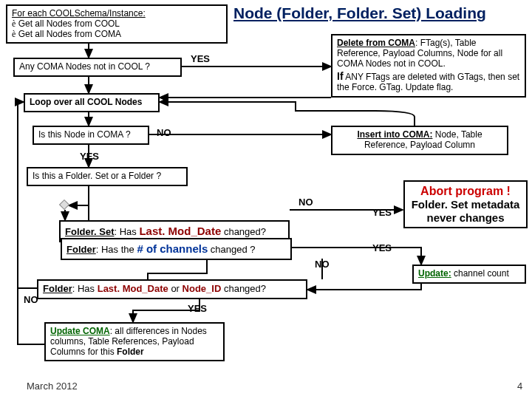  What do you see at coordinates (98, 67) in the screenshot?
I see `anycoma-box: Any COMA Nodes not in COOL ?` at bounding box center [98, 67].